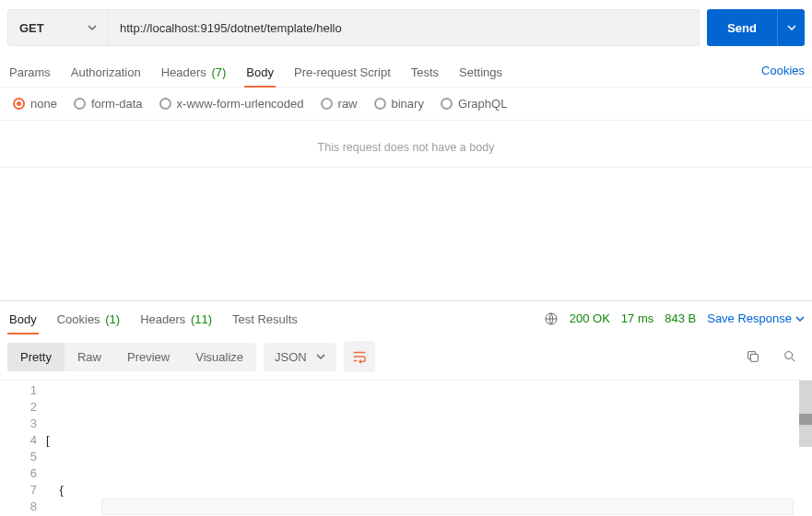 The width and height of the screenshot is (812, 516). I want to click on line-number-gutter: 1 2 3 4 5 6 7 8 9 10, so click(23, 448).